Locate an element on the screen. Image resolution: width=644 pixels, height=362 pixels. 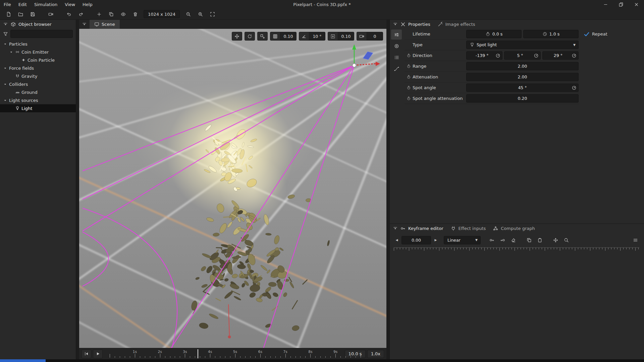
tree-item-colliders: Colliders is located at coordinates (38, 84).